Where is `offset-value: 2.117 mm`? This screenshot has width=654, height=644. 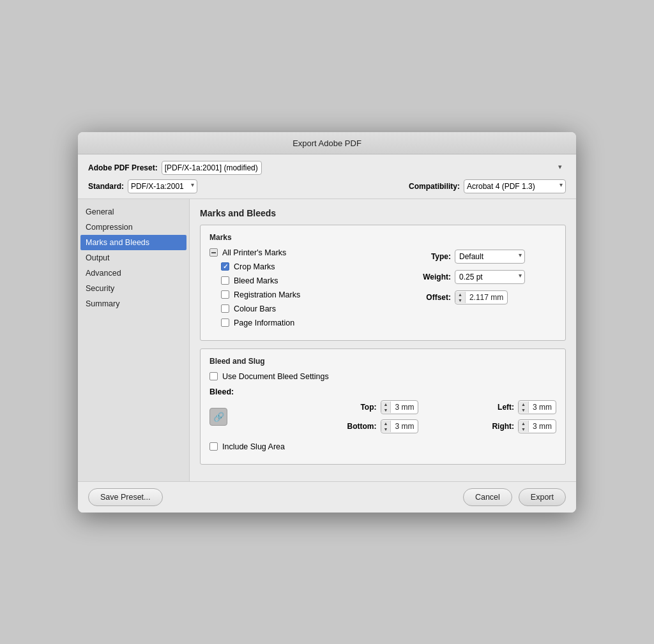
offset-value: 2.117 mm is located at coordinates (487, 297).